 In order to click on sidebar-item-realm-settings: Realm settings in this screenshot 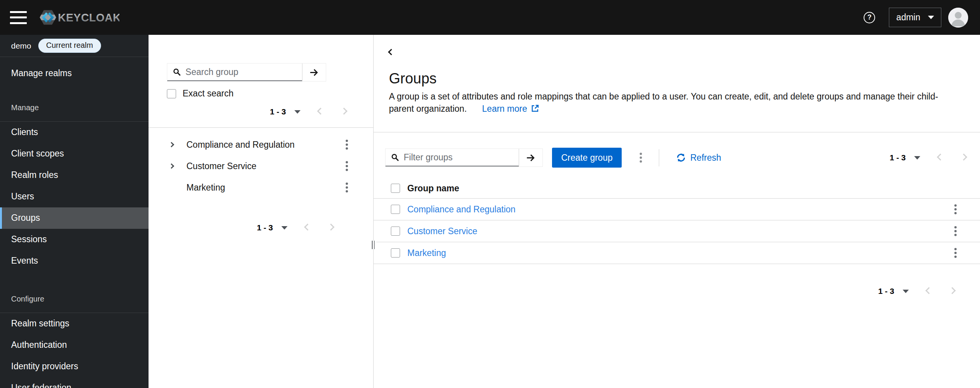, I will do `click(74, 324)`.